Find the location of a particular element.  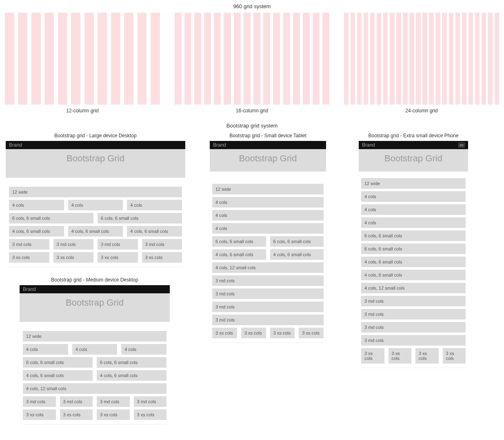

hamburger-icon is located at coordinates (462, 145).